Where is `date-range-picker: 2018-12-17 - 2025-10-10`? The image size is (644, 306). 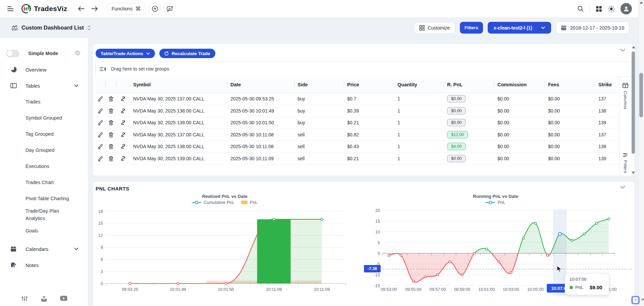 date-range-picker: 2018-12-17 - 2025-10-10 is located at coordinates (592, 28).